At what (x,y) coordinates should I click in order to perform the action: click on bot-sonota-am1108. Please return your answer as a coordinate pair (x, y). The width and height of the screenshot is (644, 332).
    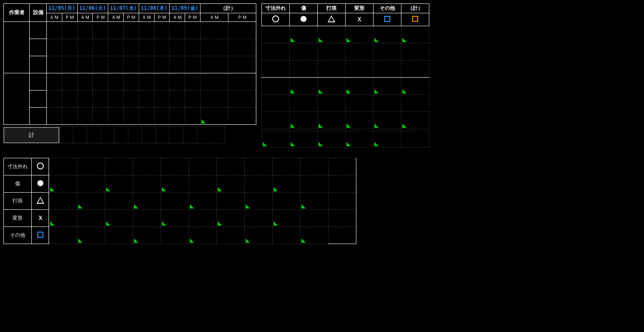
    Looking at the image, I should click on (231, 235).